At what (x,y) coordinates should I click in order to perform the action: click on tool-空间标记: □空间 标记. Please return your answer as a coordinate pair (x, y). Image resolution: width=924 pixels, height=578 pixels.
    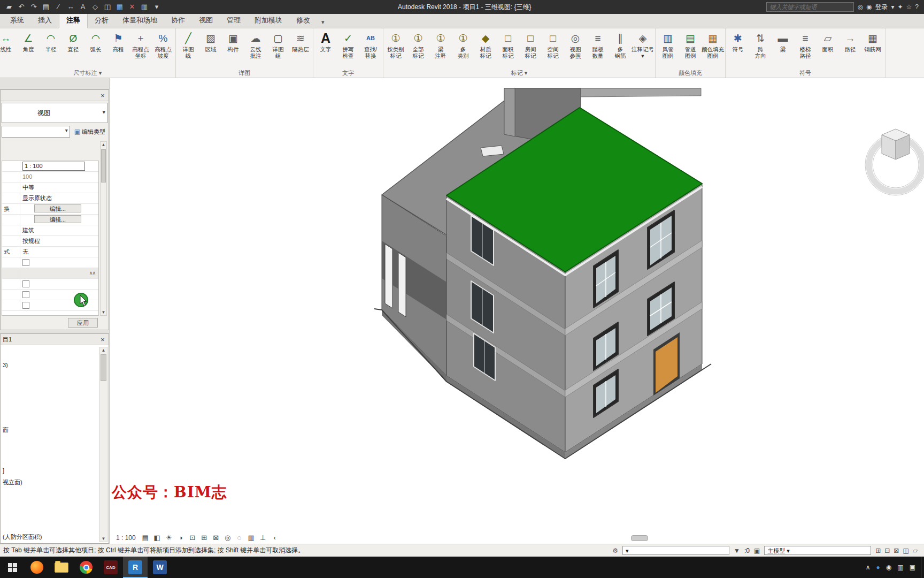
    Looking at the image, I should click on (553, 44).